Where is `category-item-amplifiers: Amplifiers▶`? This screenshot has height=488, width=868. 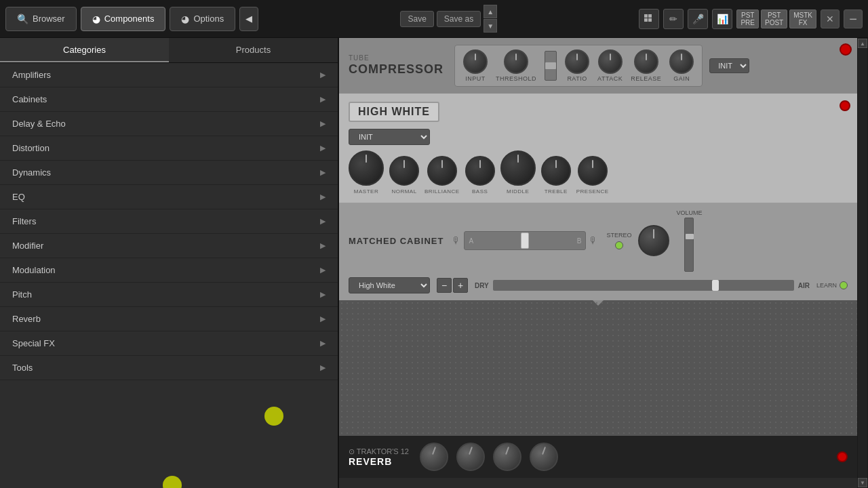 category-item-amplifiers: Amplifiers▶ is located at coordinates (169, 75).